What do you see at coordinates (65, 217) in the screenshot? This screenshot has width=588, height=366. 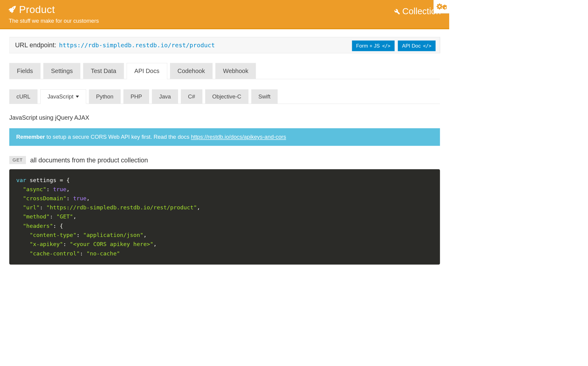 I see `code-method-val: "GET"` at bounding box center [65, 217].